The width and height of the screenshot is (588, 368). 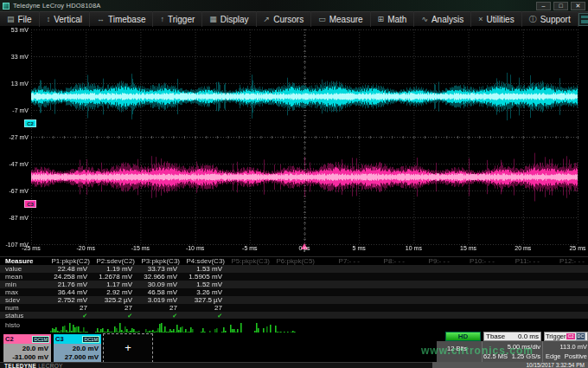 I want to click on timebase-offset: 0.0 ms, so click(x=528, y=336).